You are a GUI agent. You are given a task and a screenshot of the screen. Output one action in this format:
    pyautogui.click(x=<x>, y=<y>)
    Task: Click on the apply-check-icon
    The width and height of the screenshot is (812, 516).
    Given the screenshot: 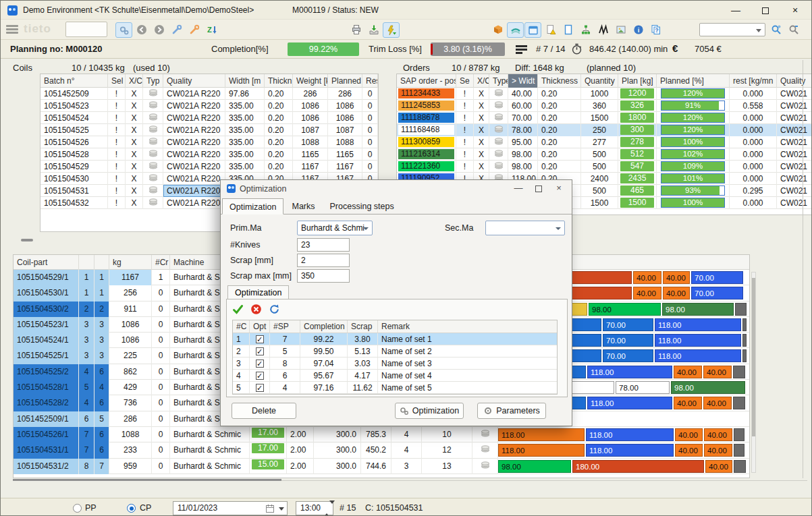 What is the action you would take?
    pyautogui.click(x=238, y=309)
    